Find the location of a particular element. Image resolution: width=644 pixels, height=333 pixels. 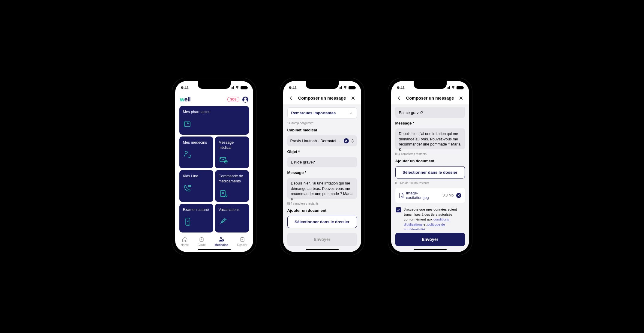

tab-doctors: Médecins is located at coordinates (221, 242).